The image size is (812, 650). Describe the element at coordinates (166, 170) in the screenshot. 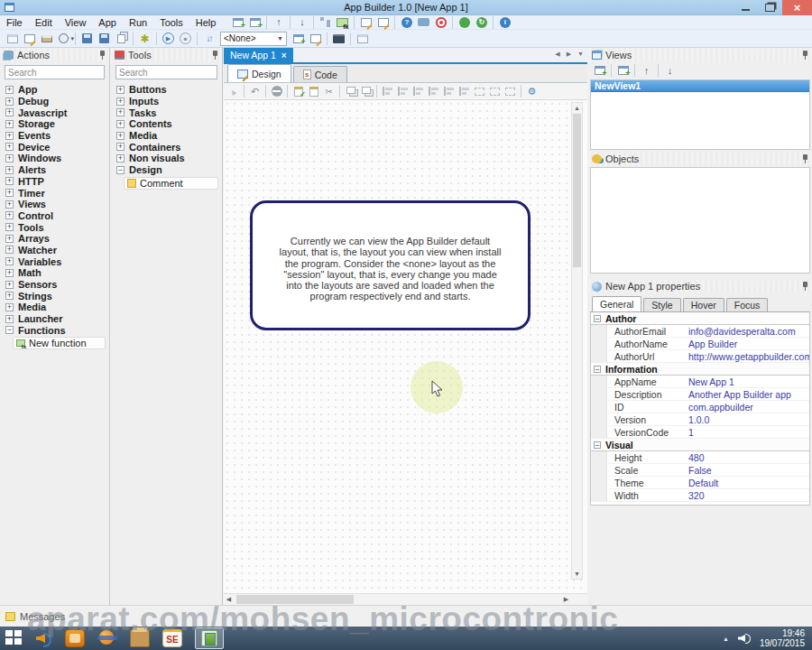

I see `tree-item-design: Design` at that location.